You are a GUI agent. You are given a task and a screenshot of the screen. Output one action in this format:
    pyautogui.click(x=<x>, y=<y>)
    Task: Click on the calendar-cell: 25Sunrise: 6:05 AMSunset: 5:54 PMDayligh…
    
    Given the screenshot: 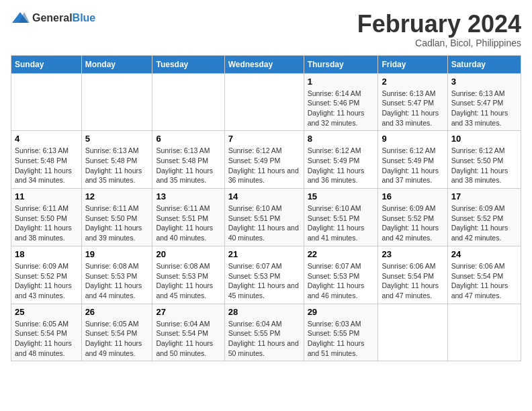 What is the action you would take?
    pyautogui.click(x=47, y=332)
    